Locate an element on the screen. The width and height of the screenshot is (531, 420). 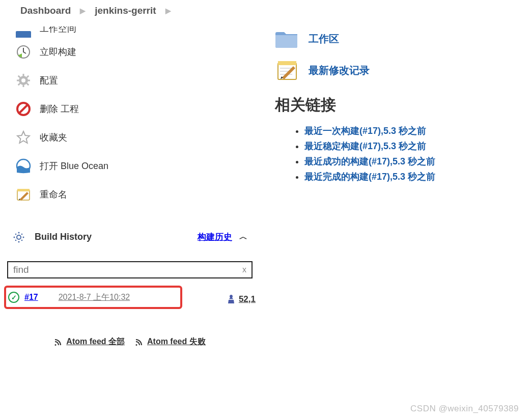
related-link: 最近一次构建(#17),5.3 秒之前 is located at coordinates (366, 131).